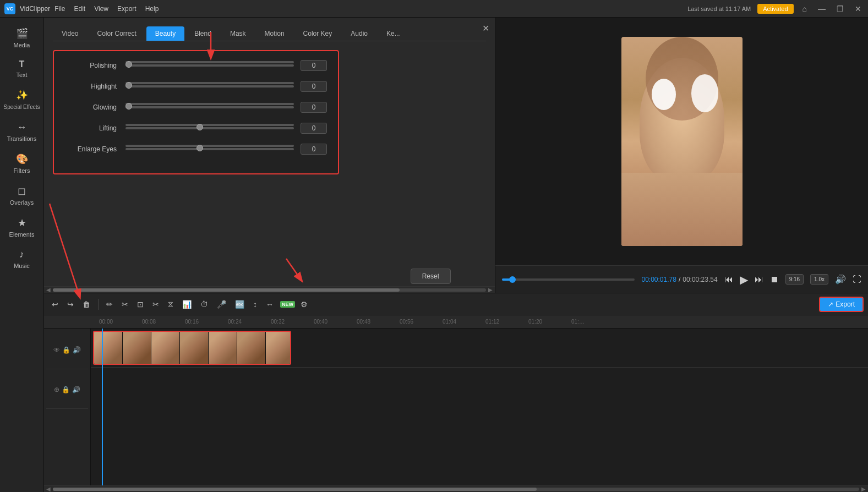 Image resolution: width=868 pixels, height=492 pixels. I want to click on export-button: ↗ Export, so click(841, 304).